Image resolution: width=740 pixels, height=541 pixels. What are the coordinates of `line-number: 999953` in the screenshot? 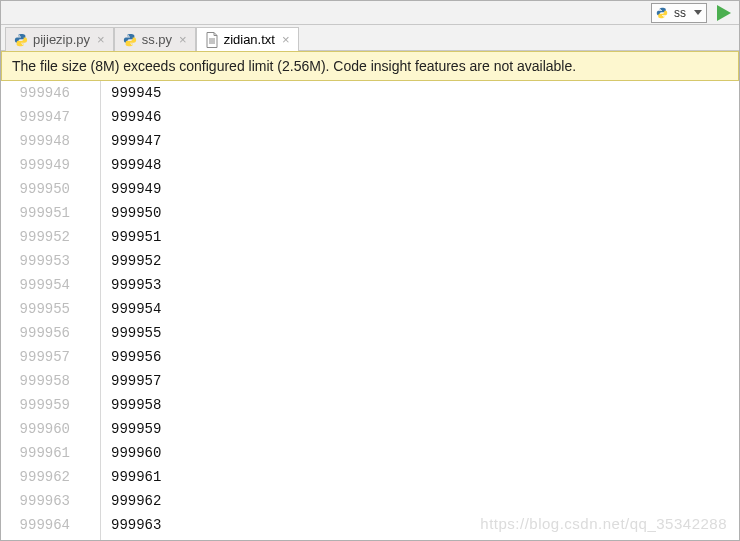 It's located at (36, 261).